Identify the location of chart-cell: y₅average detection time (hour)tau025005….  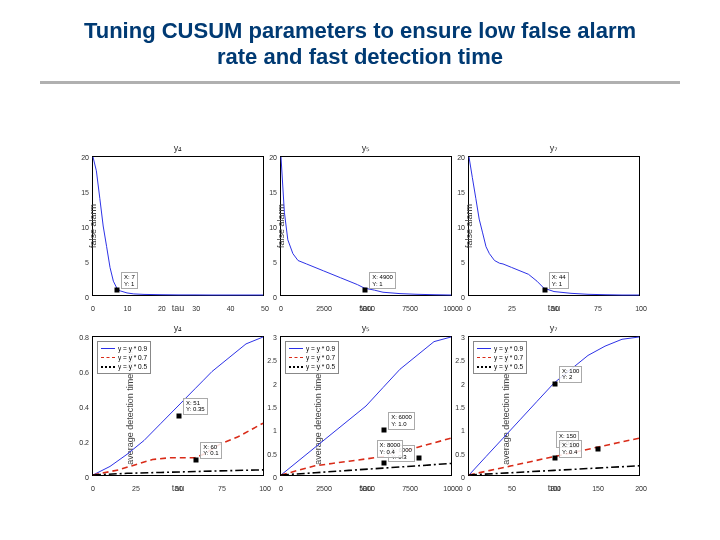
(360, 408).